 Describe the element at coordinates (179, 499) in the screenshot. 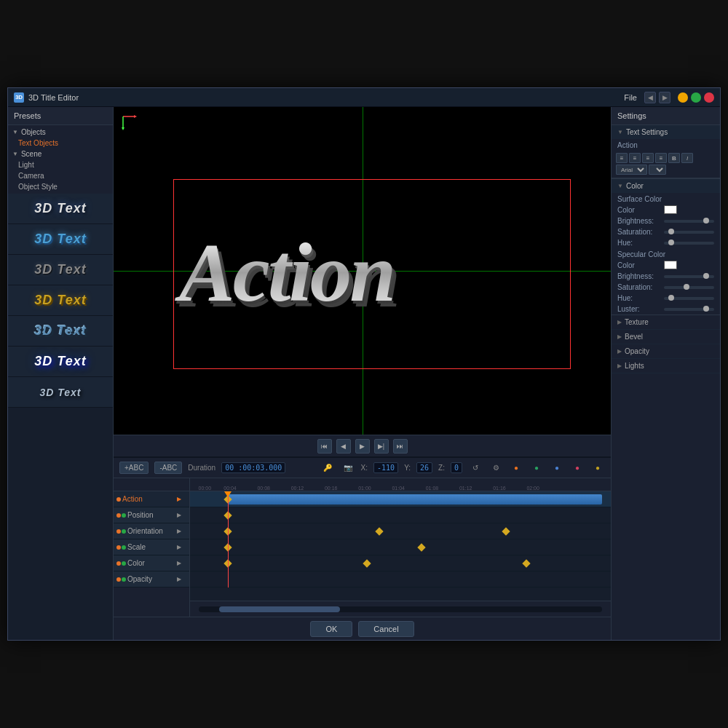

I see `action-expand: ▶` at that location.